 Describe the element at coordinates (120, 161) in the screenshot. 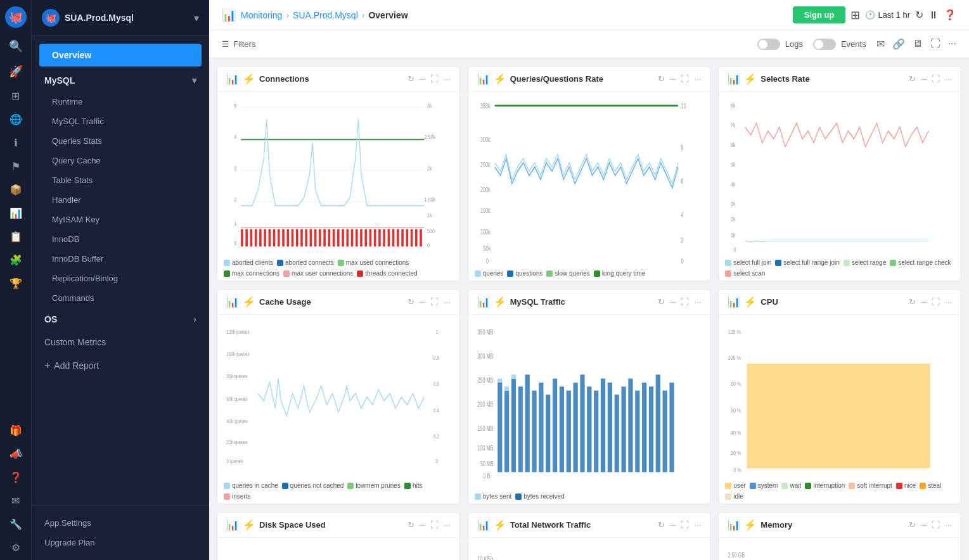

I see `sidebar-item-query-cache: Query Cache` at that location.